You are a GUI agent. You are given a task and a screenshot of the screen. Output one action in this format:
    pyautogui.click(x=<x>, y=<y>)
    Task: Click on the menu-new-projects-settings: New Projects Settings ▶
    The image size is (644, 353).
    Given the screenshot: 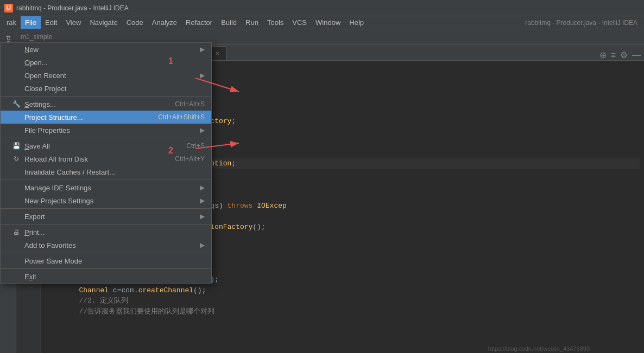 What is the action you would take?
    pyautogui.click(x=106, y=201)
    